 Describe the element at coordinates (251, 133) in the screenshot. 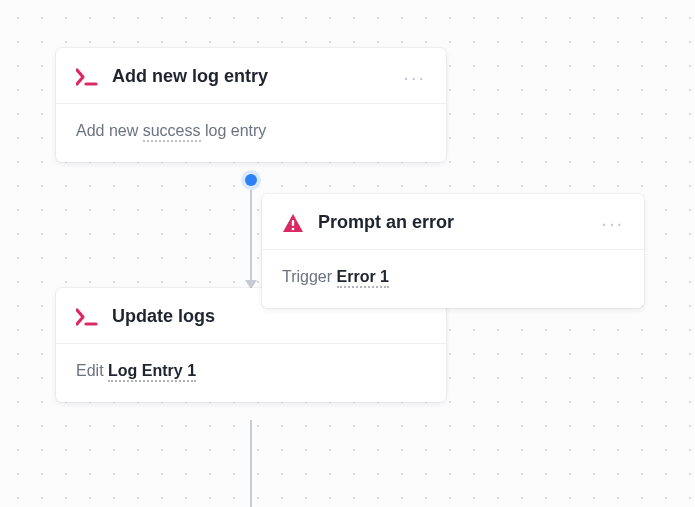

I see `node-body: Add new success log entry` at that location.